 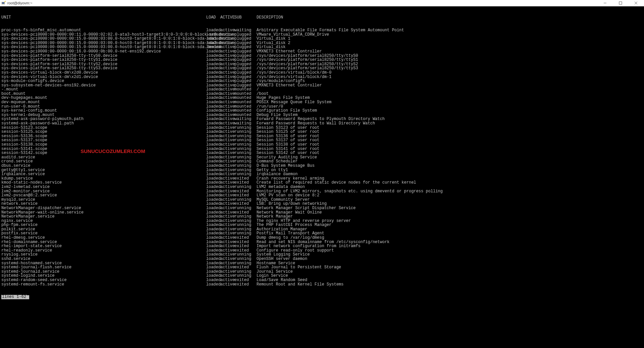 I want to click on unit-name: sys-kernel-config.mount, so click(x=104, y=111).